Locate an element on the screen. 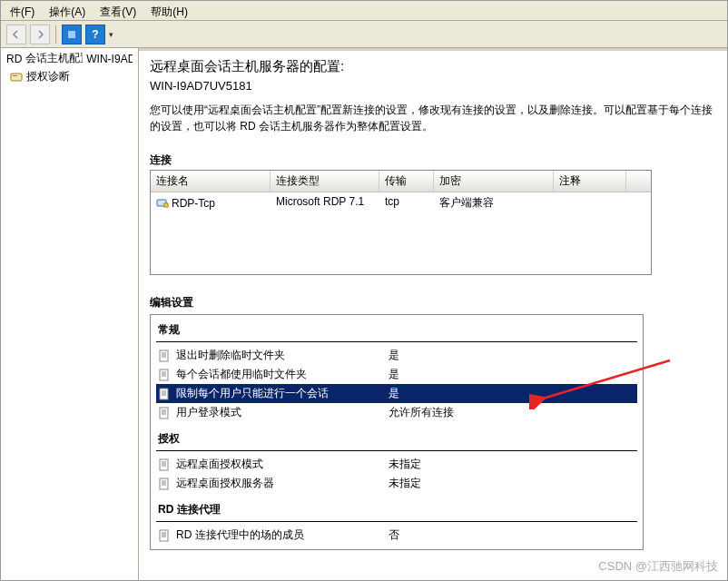 The height and width of the screenshot is (581, 728). tree-diag-label: 授权诊断 is located at coordinates (48, 76).